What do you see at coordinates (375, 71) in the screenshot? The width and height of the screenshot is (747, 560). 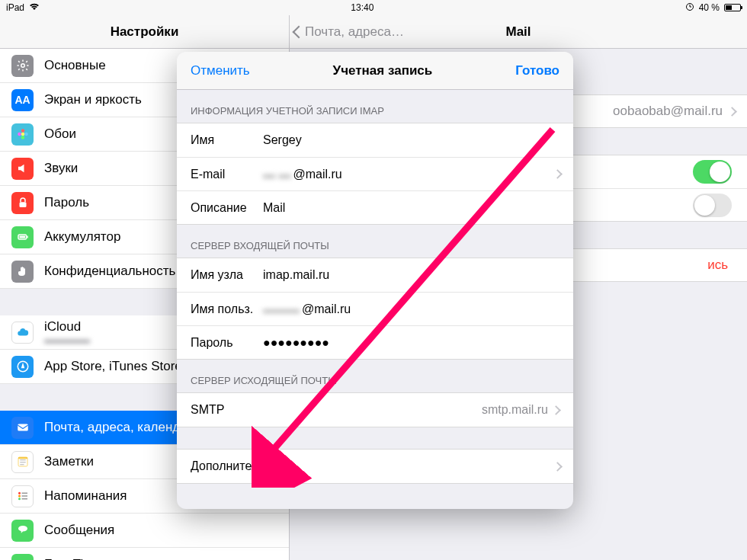 I see `modal-header: Отменить Учетная запись Готово` at bounding box center [375, 71].